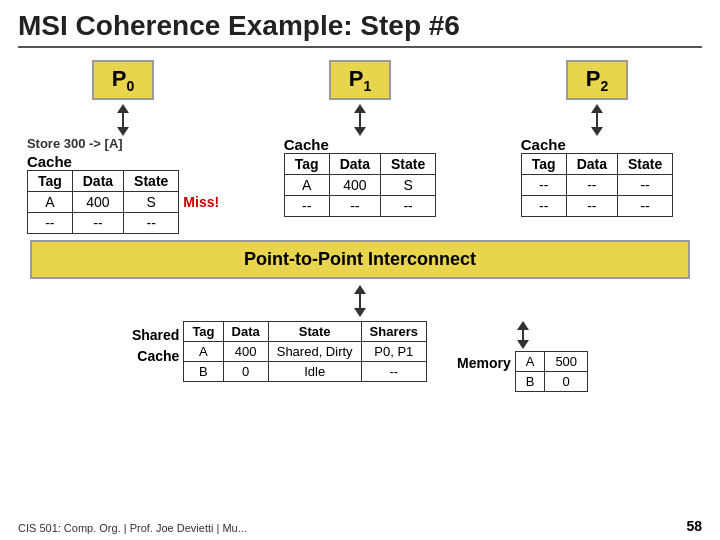  I want to click on p0-col-tag: Tag, so click(50, 182).